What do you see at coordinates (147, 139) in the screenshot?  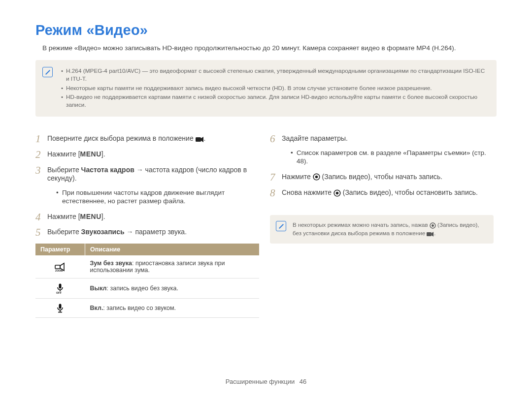 I see `step-1: 1 Поверните диск выбора режима в положен…` at bounding box center [147, 139].